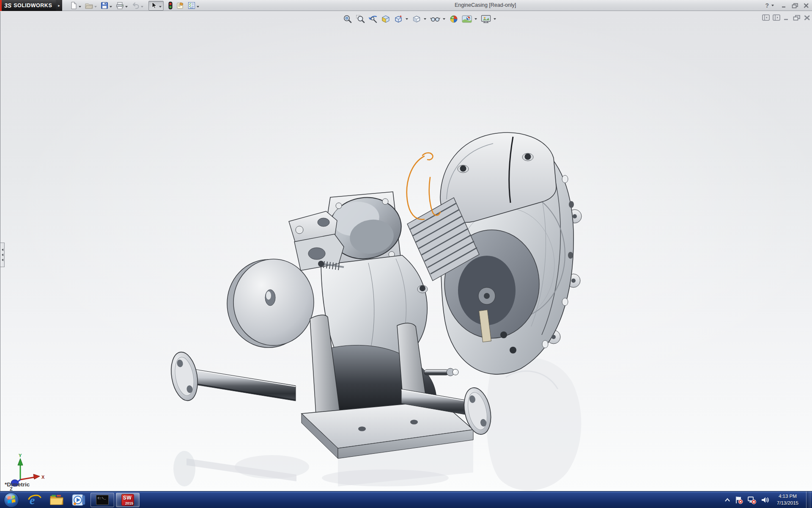  What do you see at coordinates (752, 500) in the screenshot?
I see `network-disconnected-icon` at bounding box center [752, 500].